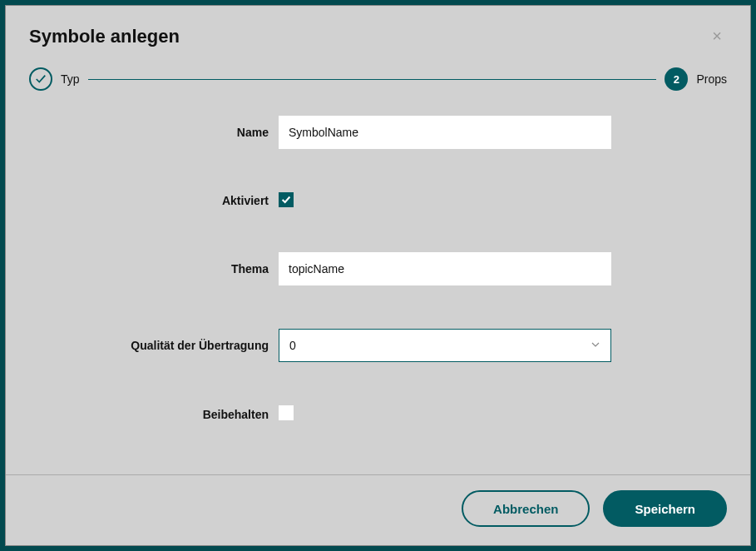 This screenshot has width=756, height=551. What do you see at coordinates (378, 201) in the screenshot?
I see `form-row-activated: Aktiviert` at bounding box center [378, 201].